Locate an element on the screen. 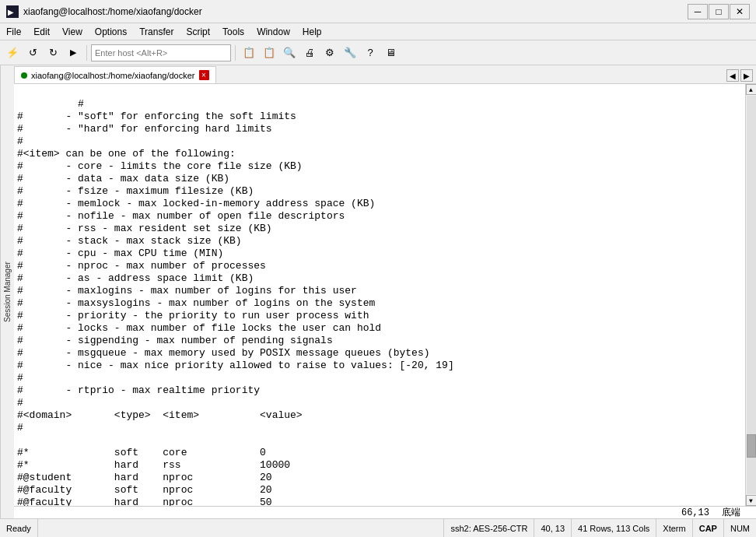  status-num: NUM is located at coordinates (740, 528).